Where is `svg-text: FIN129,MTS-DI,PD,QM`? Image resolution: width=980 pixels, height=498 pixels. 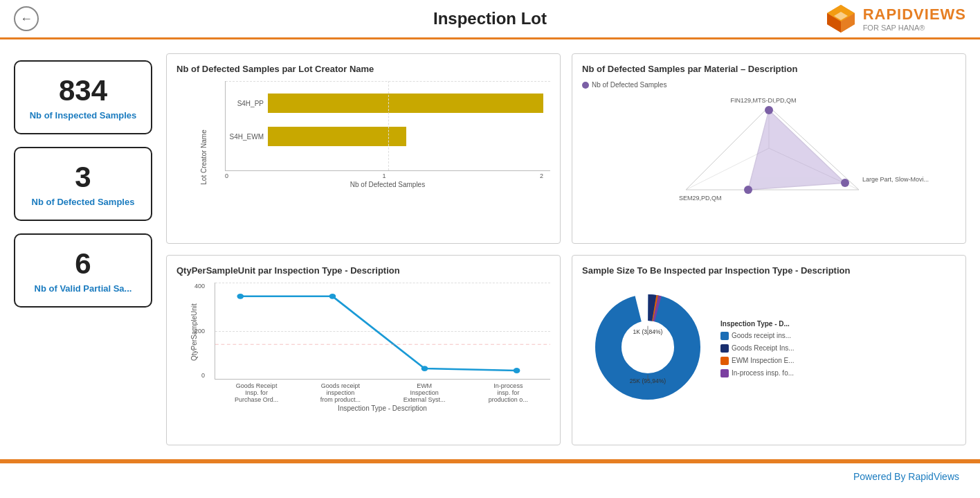
svg-text: FIN129,MTS-DI,PD,QM is located at coordinates (763, 100).